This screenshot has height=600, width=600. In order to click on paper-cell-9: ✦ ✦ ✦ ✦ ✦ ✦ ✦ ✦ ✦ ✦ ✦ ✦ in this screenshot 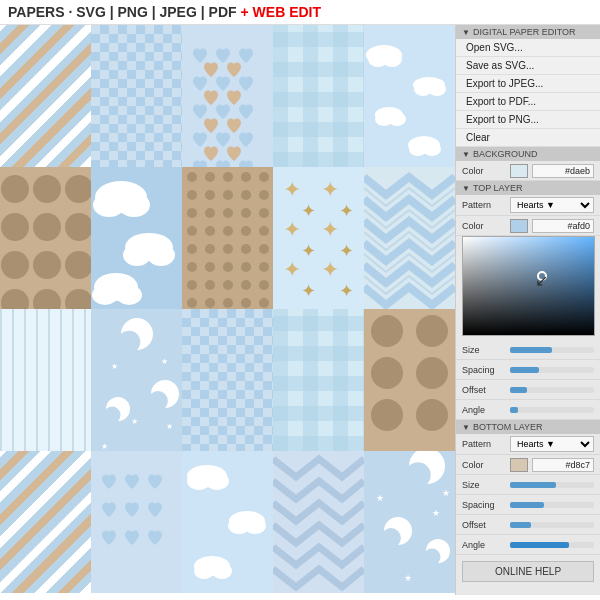, I will do `click(318, 238)`.